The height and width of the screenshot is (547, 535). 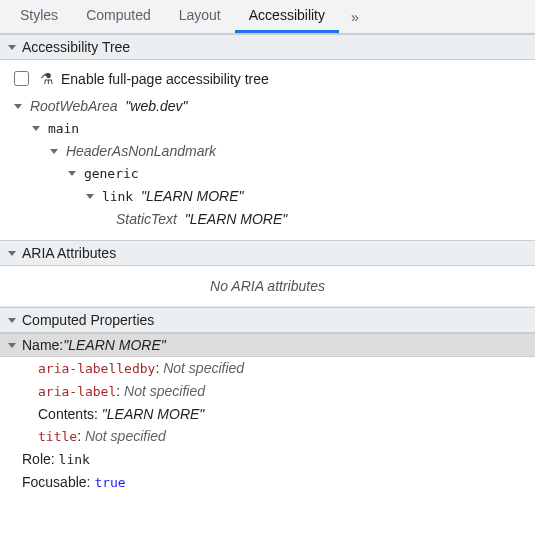 I want to click on tree-role: HeaderAsNonLandmark, so click(x=141, y=151).